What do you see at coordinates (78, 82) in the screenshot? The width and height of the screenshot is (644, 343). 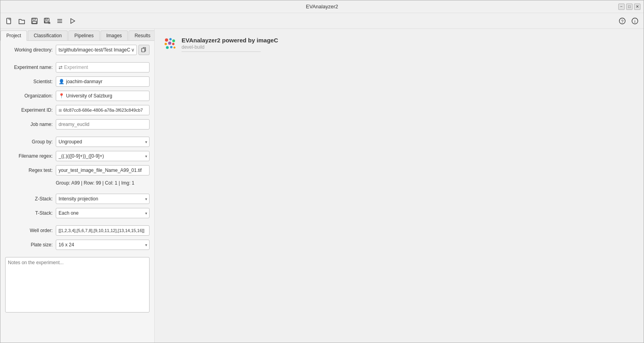 I see `scientist-row: Scientist: 👤` at bounding box center [78, 82].